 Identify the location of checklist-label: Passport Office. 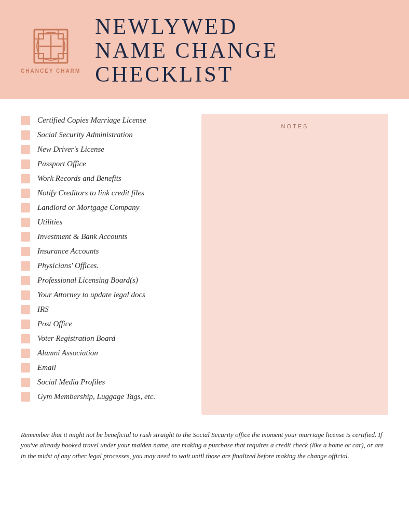
(62, 164).